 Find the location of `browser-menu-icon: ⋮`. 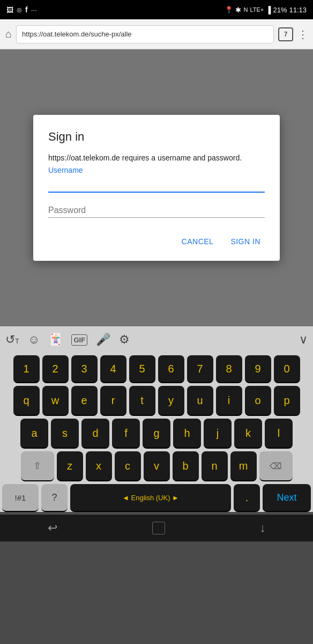

browser-menu-icon: ⋮ is located at coordinates (302, 34).